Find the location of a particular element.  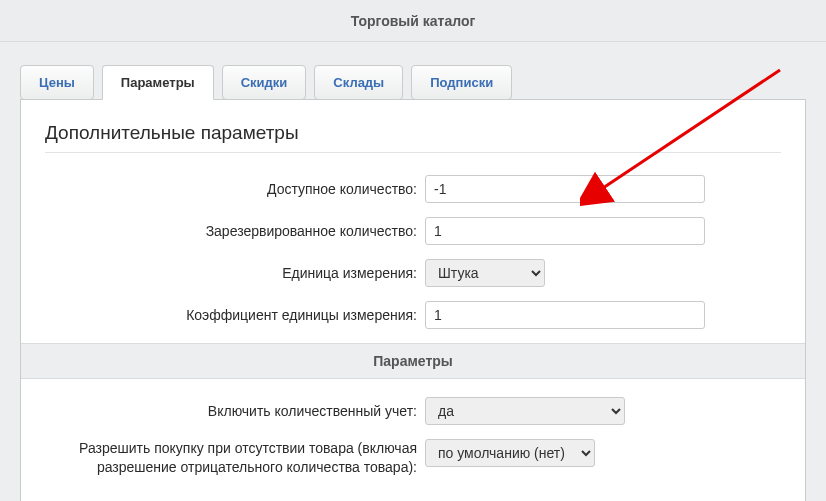

row-allow-neg: Разрешить покупку при отсутствии товара … is located at coordinates (413, 458).